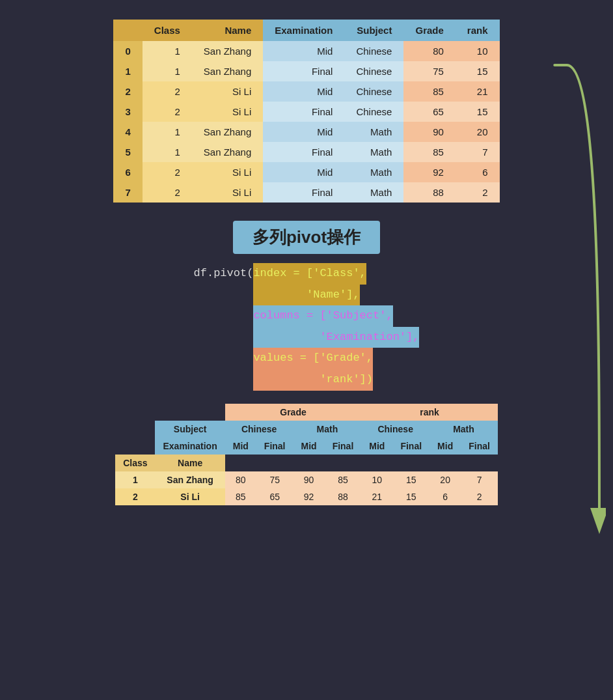 This screenshot has height=700, width=613. What do you see at coordinates (478, 91) in the screenshot?
I see `cell-rank: 21` at bounding box center [478, 91].